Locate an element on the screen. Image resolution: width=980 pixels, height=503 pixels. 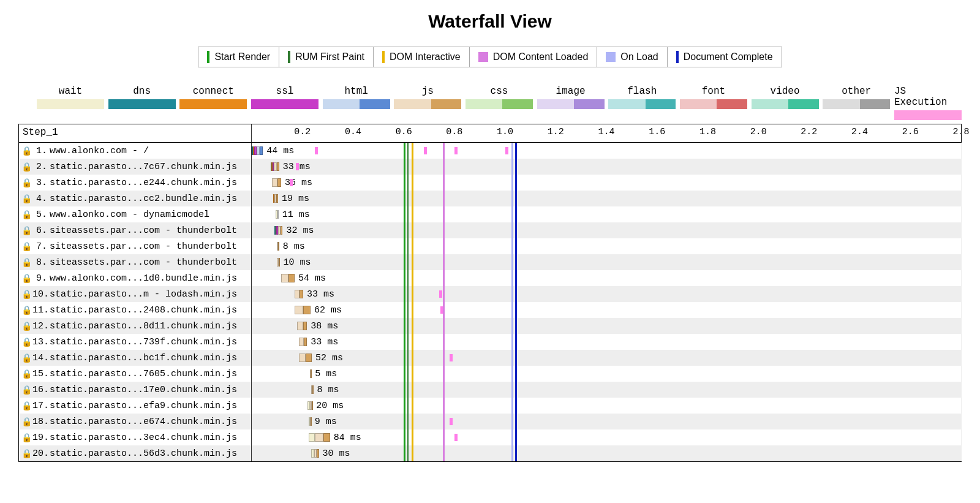
row-label-area: 🔒19.static.parasto...3ec4.chunk.min.js is located at coordinates (135, 437).